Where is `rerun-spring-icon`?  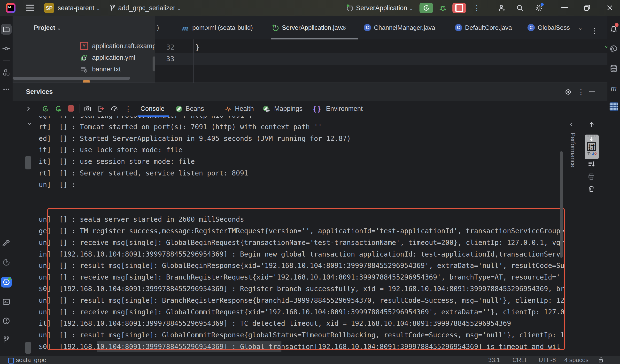
rerun-spring-icon is located at coordinates (59, 109).